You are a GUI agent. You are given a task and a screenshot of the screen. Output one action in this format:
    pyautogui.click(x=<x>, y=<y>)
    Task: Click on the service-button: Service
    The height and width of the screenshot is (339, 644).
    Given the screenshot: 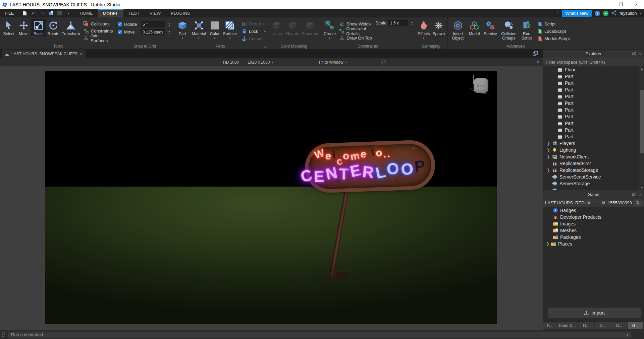 What is the action you would take?
    pyautogui.click(x=490, y=27)
    